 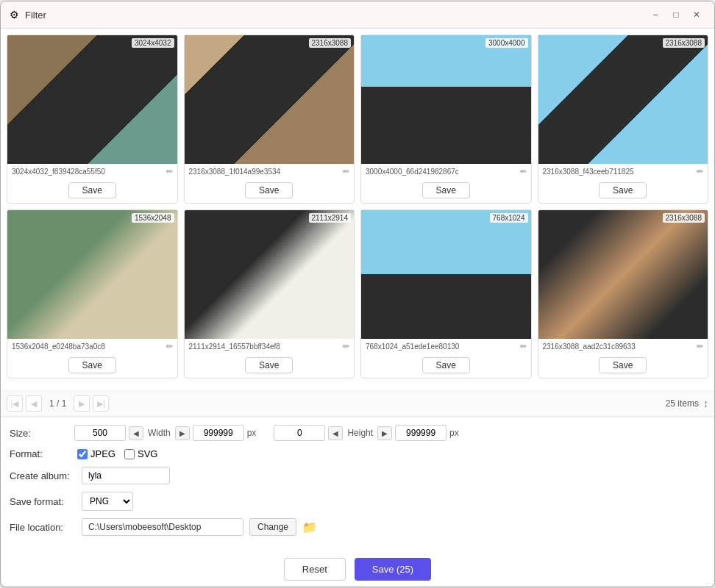 I want to click on width-label: Width, so click(x=159, y=433).